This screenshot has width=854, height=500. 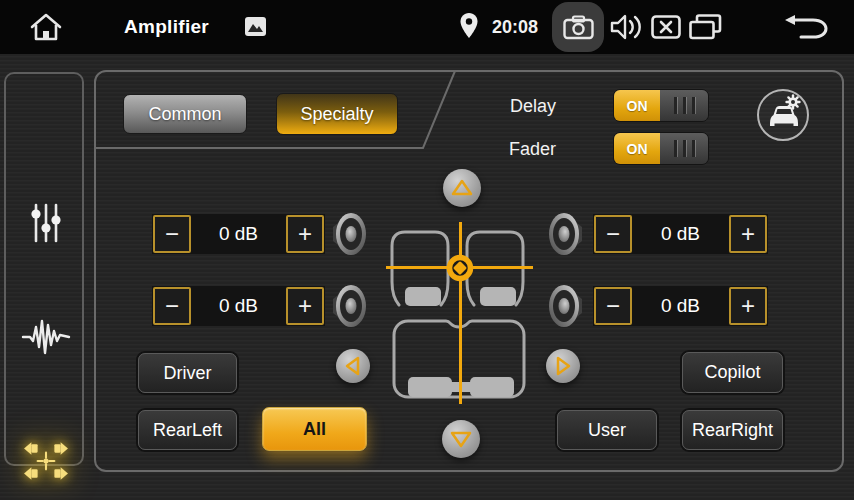 I want to click on close-icon, so click(x=666, y=27).